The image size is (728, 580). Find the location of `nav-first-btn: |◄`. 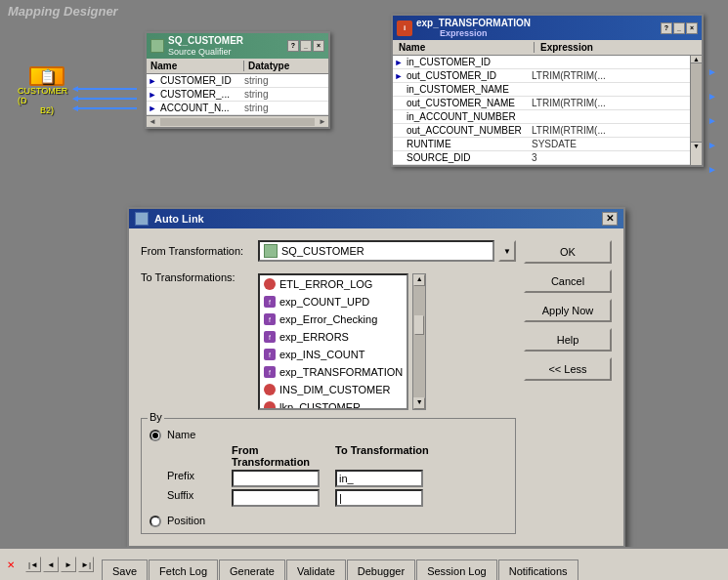

nav-first-btn: |◄ is located at coordinates (33, 564).